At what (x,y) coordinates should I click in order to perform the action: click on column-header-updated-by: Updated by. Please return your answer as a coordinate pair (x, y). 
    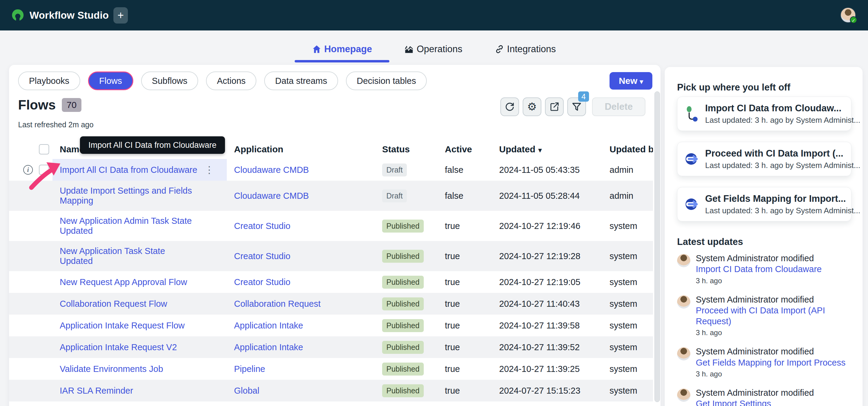
    Looking at the image, I should click on (627, 149).